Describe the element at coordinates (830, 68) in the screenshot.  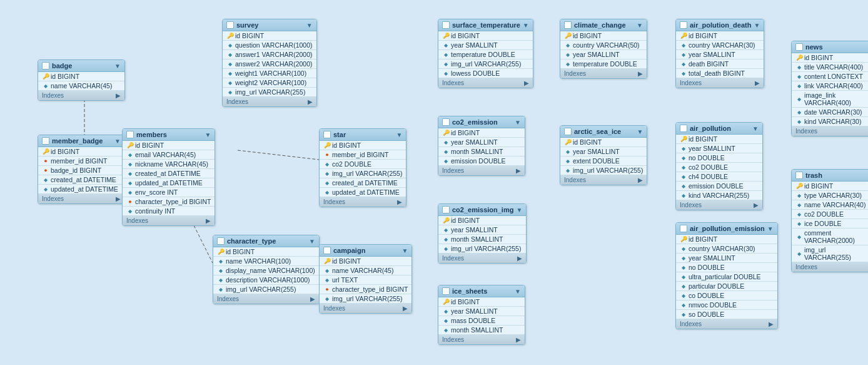
I see `table-row: ◆title VARCHAR(400)` at that location.